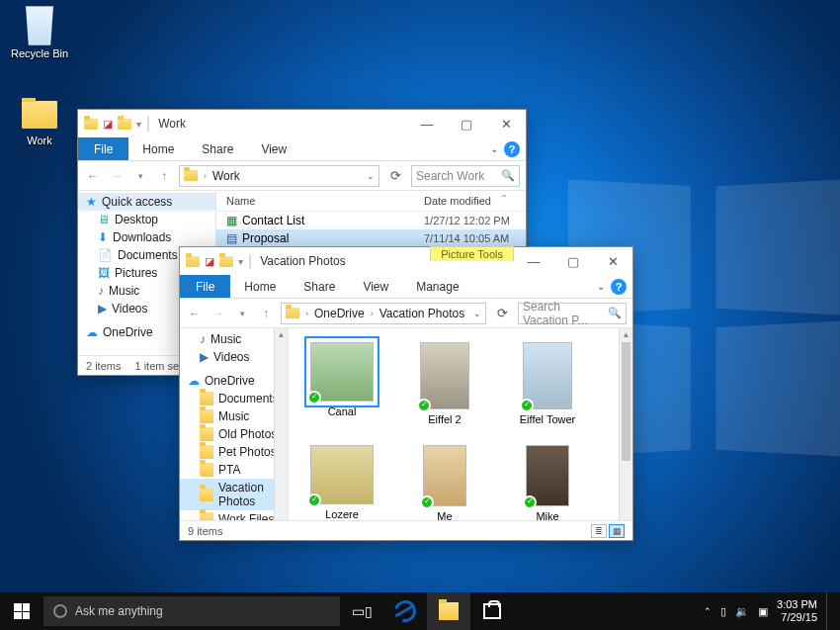 This screenshot has height=630, width=840. What do you see at coordinates (445, 384) in the screenshot?
I see `list-item: Eiffel 2` at bounding box center [445, 384].